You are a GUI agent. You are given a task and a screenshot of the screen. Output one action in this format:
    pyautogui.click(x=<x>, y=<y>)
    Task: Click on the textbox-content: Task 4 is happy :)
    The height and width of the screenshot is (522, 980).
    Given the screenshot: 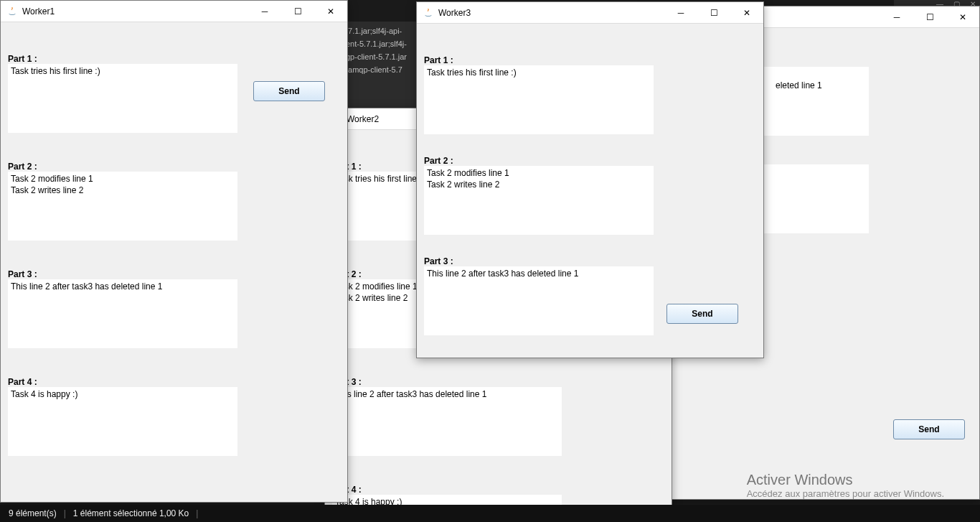 What is the action you would take?
    pyautogui.click(x=44, y=394)
    